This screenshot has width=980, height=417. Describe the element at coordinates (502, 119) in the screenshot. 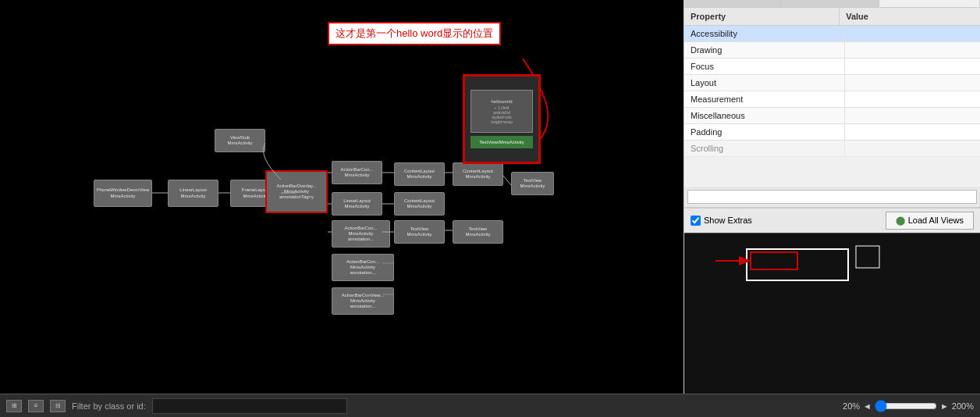

I see `highlighted-node: helloworld + 1 childandroid:idstyleId=un…` at that location.